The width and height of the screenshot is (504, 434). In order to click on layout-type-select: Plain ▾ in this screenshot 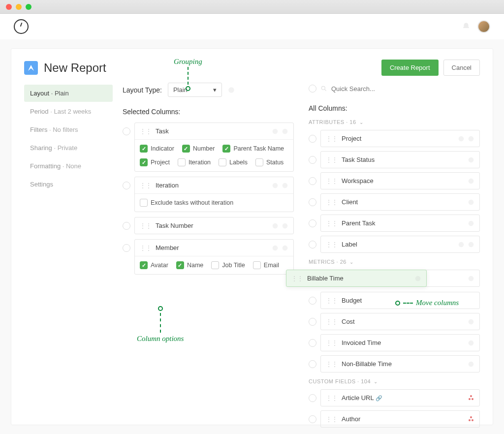, I will do `click(195, 90)`.